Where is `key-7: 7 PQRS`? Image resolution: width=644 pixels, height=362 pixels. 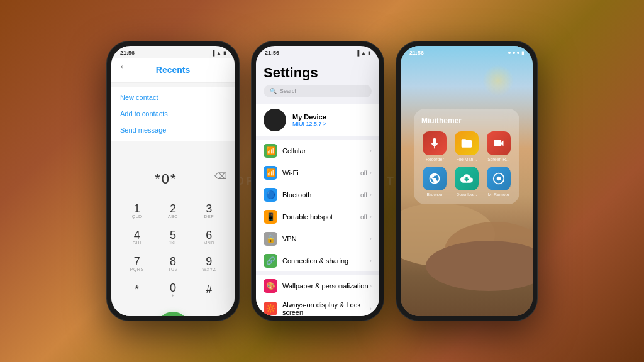 key-7: 7 PQRS is located at coordinates (137, 263).